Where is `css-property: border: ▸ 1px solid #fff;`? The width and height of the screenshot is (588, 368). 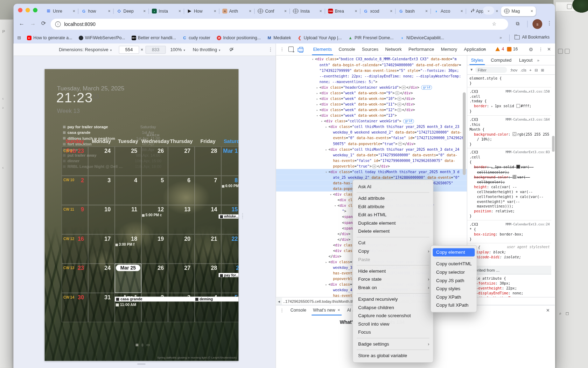
css-property: border: ▸ 1px solid #fff; is located at coordinates (510, 107).